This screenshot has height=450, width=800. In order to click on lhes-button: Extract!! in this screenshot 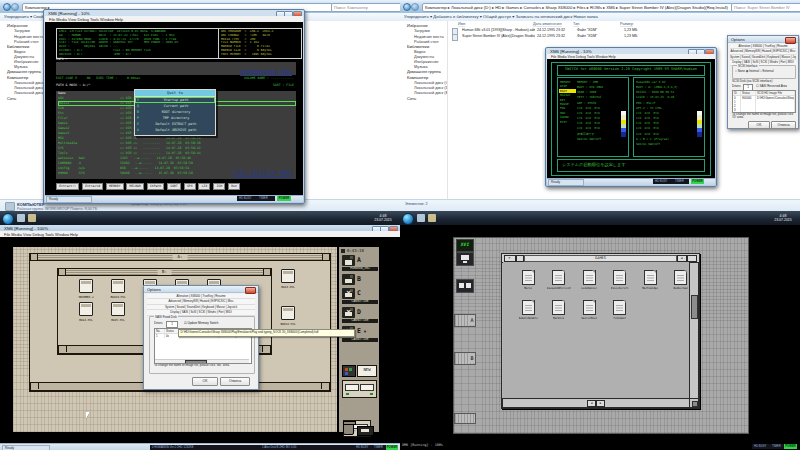, I will do `click(68, 186)`.